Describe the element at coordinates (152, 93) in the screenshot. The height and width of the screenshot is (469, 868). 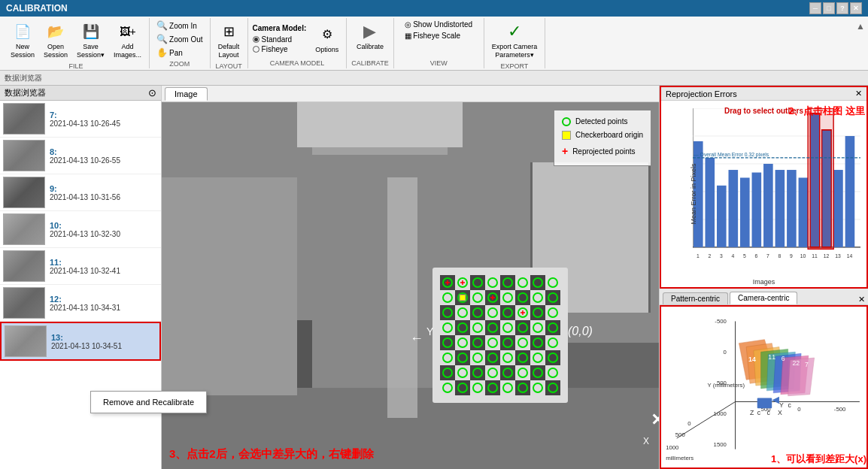
I see `browser-header-icon: ⊙` at that location.